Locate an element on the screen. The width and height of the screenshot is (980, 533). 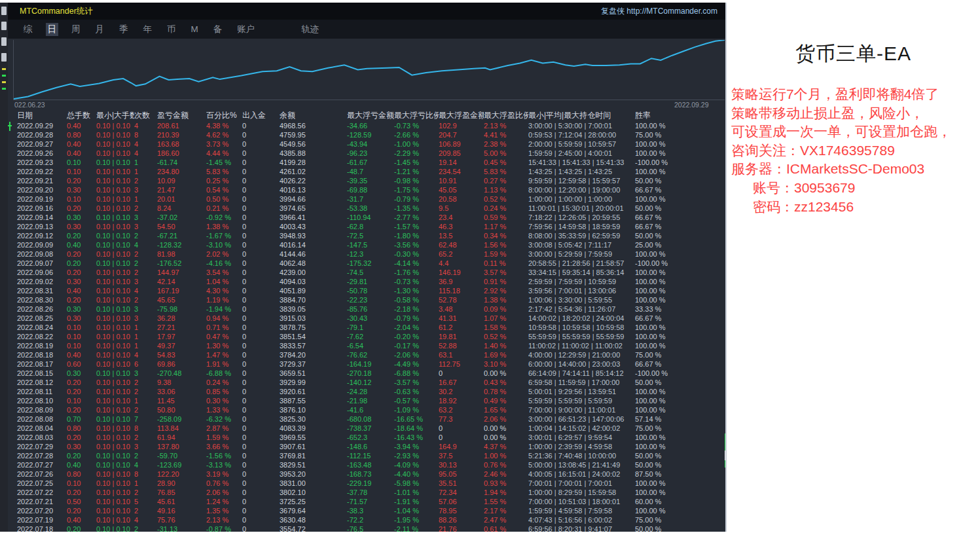
table-row: 2022.08.040.800.10 | 0.108113.842.87 %04… is located at coordinates (367, 428).